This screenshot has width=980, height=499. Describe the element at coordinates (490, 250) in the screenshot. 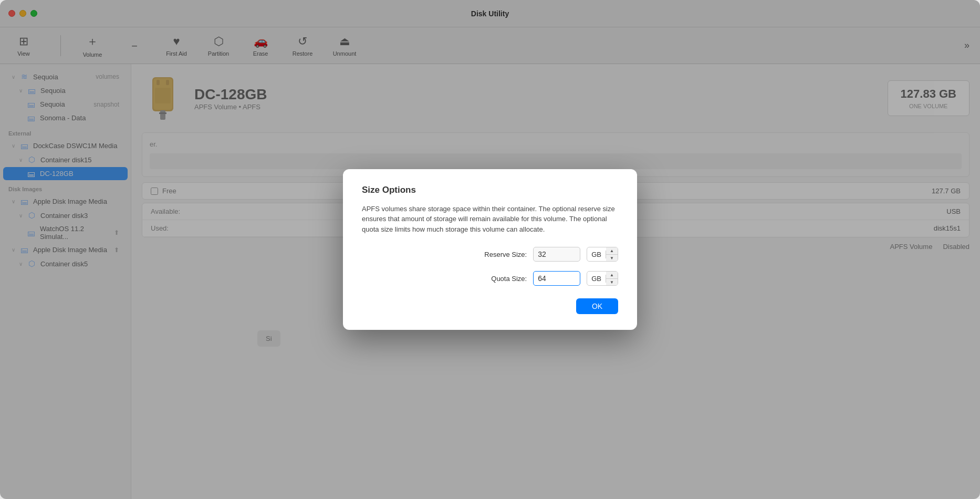

I see `size-options-modal: Size Options APFS volumes share storage …` at that location.